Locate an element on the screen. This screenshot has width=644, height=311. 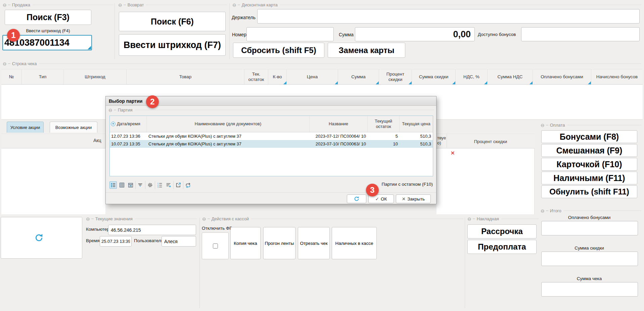
annotation-step-3: 3 is located at coordinates (372, 190).